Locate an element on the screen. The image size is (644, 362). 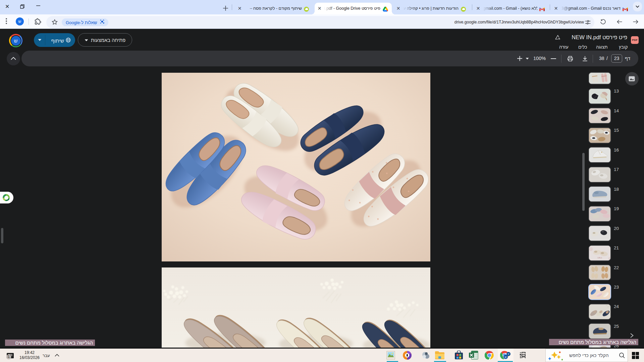
svg-text: 1 is located at coordinates (9, 357).